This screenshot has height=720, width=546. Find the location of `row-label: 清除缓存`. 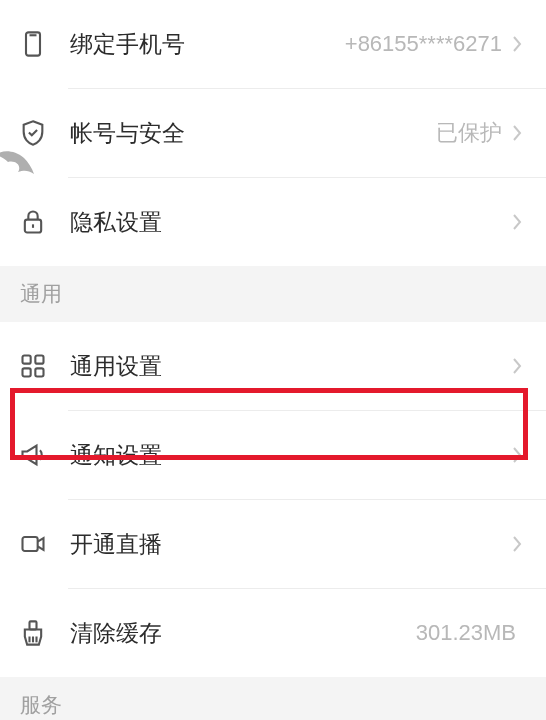

row-label: 清除缓存 is located at coordinates (243, 634).